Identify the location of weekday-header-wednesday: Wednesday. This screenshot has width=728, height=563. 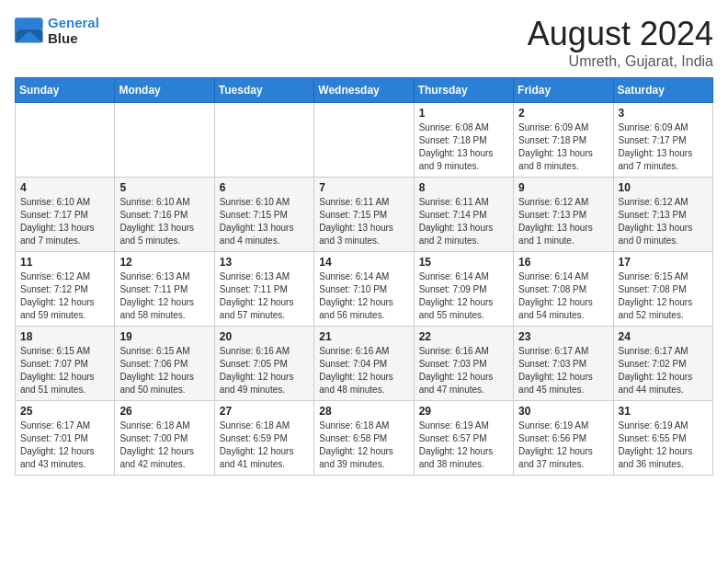
(364, 90).